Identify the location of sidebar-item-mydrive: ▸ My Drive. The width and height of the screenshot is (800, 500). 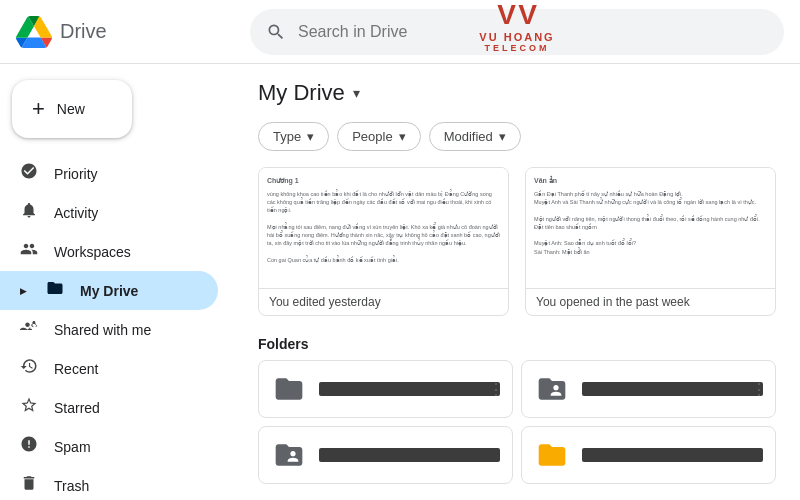
(109, 290).